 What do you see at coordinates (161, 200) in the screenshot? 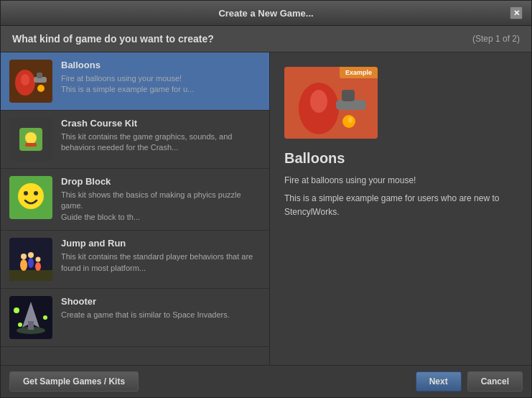
I see `list-item-dropblock-text: Drop Block This kit shows the basics of …` at bounding box center [161, 200].